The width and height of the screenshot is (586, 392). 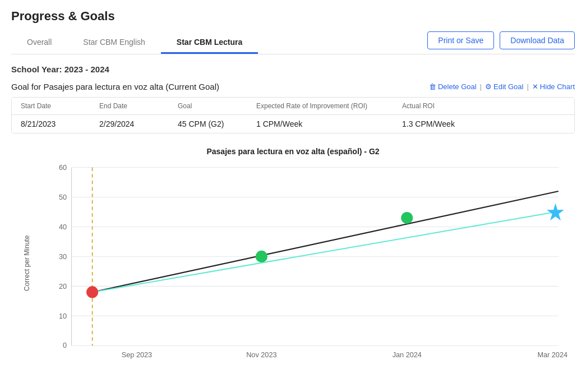 I want to click on close-icon: ✕, so click(x=535, y=86).